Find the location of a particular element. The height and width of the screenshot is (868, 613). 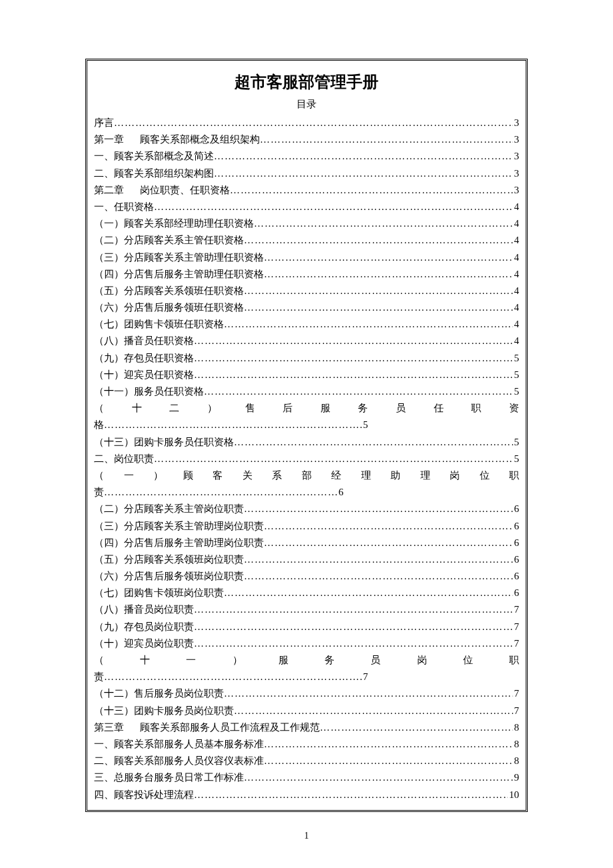

toc-entry: 二、顾客关系部服务人员仪容仪表标准8 is located at coordinates (306, 761).